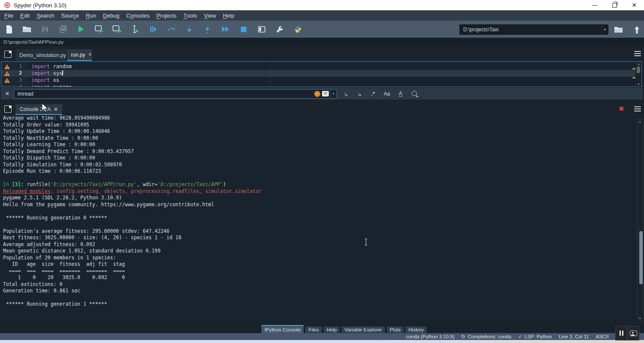  What do you see at coordinates (346, 94) in the screenshot?
I see `find-previous-button: ↑a` at bounding box center [346, 94].